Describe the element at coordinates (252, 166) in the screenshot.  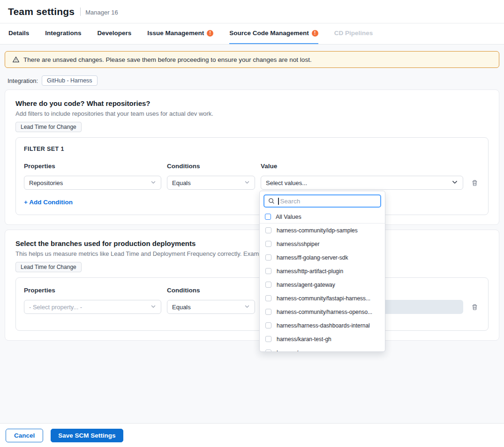
I see `filter-labels-row: Properties Conditions Value` at that location.